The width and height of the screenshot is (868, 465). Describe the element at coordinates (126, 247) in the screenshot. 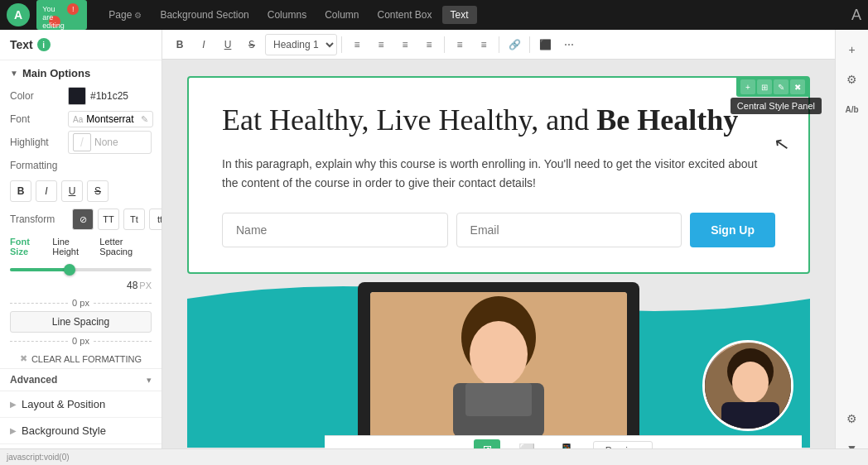

I see `letter-spacing-tab: Letter Spacing` at that location.